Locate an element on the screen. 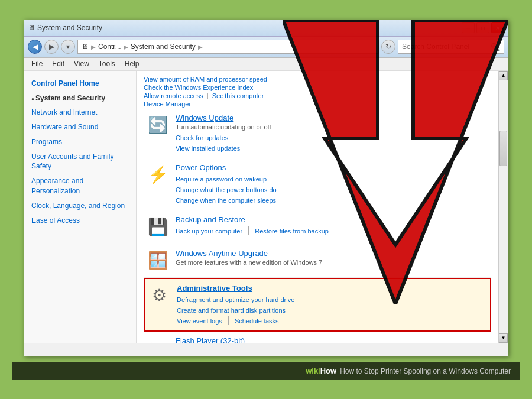 This screenshot has width=532, height=399. power-options-item: ⚡ Power Options Require a password on wa… is located at coordinates (317, 184).